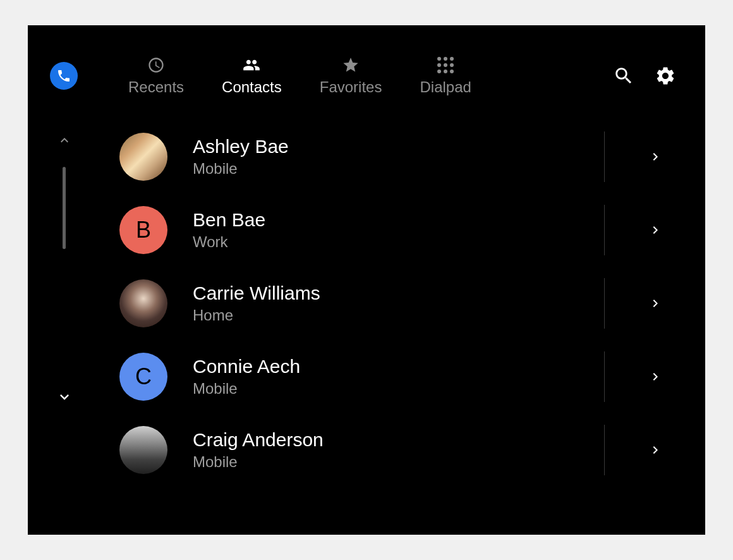 The width and height of the screenshot is (733, 560). What do you see at coordinates (353, 377) in the screenshot?
I see `contact-main: CConnie AechMobile` at bounding box center [353, 377].